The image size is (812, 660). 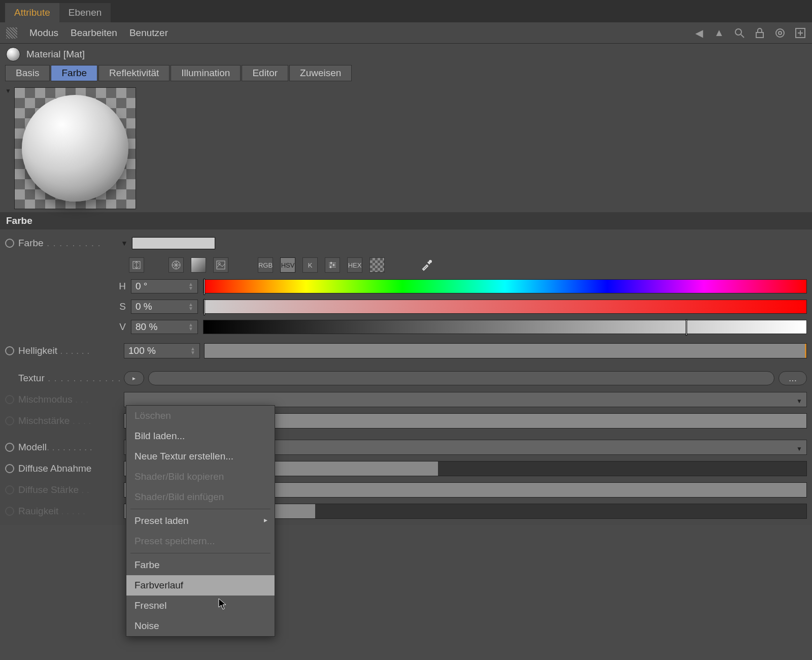 What do you see at coordinates (164, 286) in the screenshot?
I see `input-hue: 0 °▲▼` at bounding box center [164, 286].